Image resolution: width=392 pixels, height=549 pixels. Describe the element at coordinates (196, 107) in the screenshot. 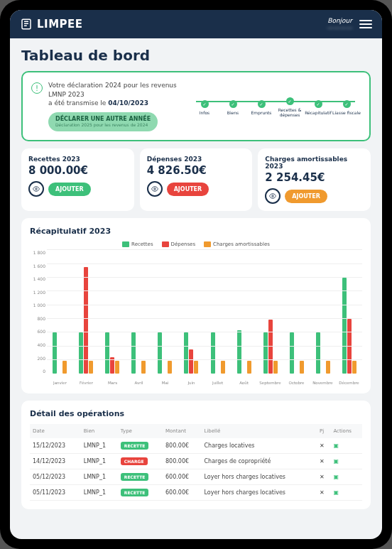

I see `declaration-banner: ! Votre déclaration 2024 pour les revenu…` at that location.